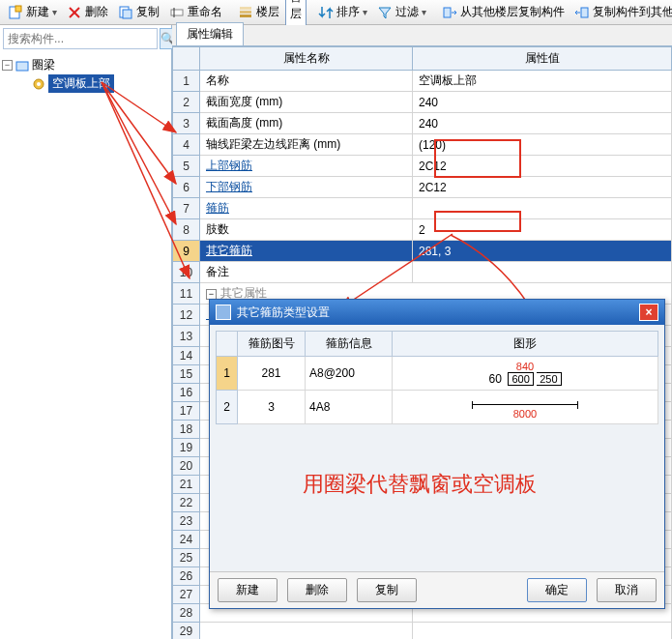 This screenshot has height=639, width=672. Describe the element at coordinates (272, 373) in the screenshot. I see `stirrup-num-cell: 281` at that location.